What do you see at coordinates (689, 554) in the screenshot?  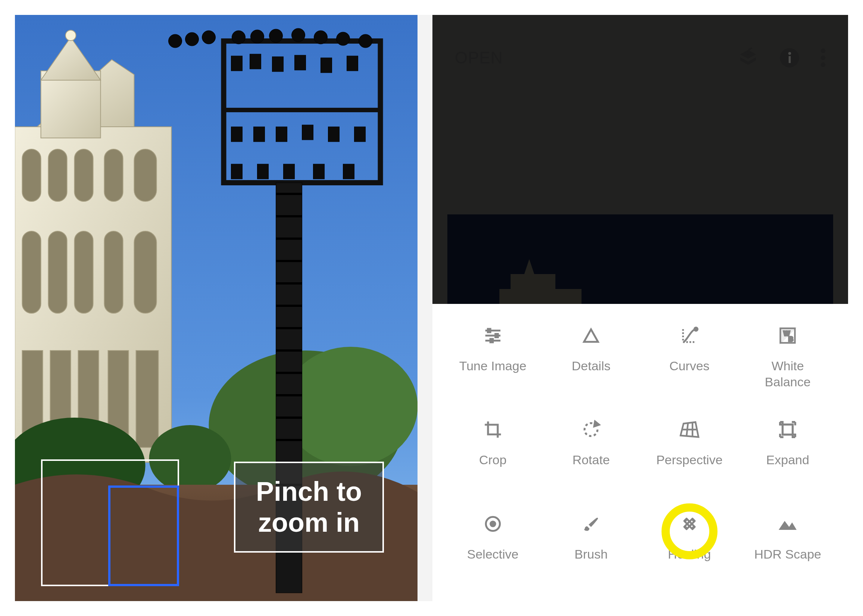 I see `tool-label: Healing` at bounding box center [689, 554].